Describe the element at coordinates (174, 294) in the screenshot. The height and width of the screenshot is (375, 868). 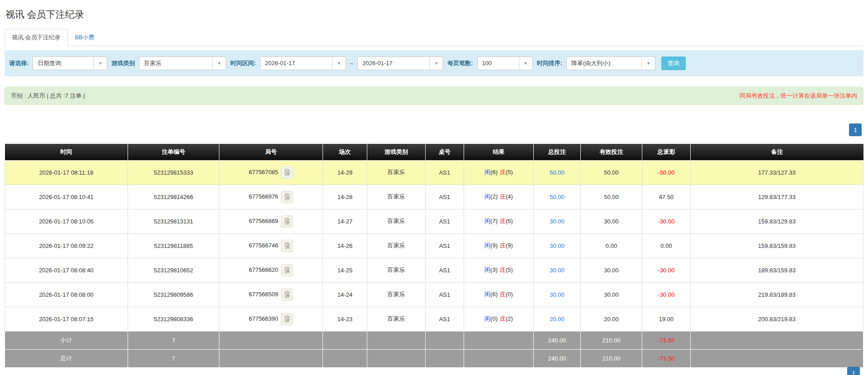
I see `cell-bet-id: 523129809586` at that location.